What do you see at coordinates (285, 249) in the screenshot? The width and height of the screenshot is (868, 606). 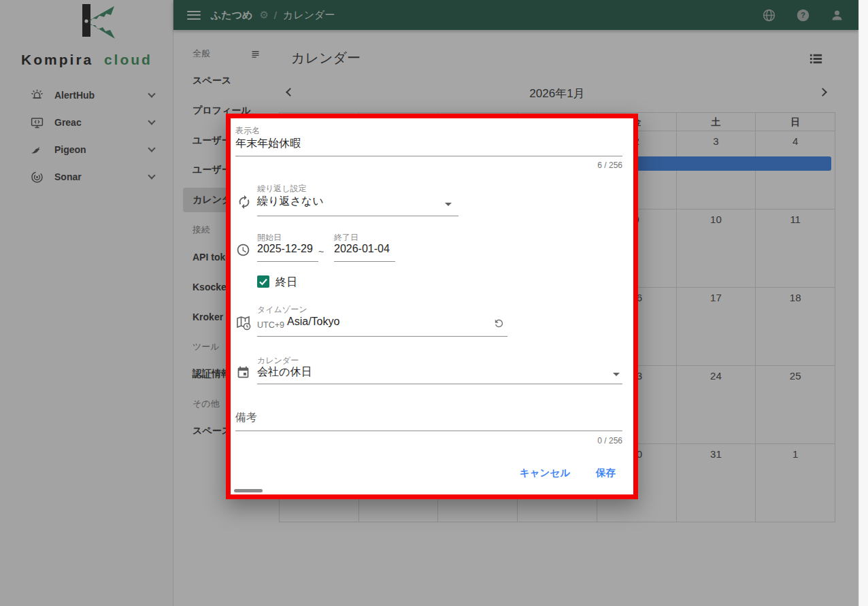 I see `start-date-input: 2025-12-29` at bounding box center [285, 249].